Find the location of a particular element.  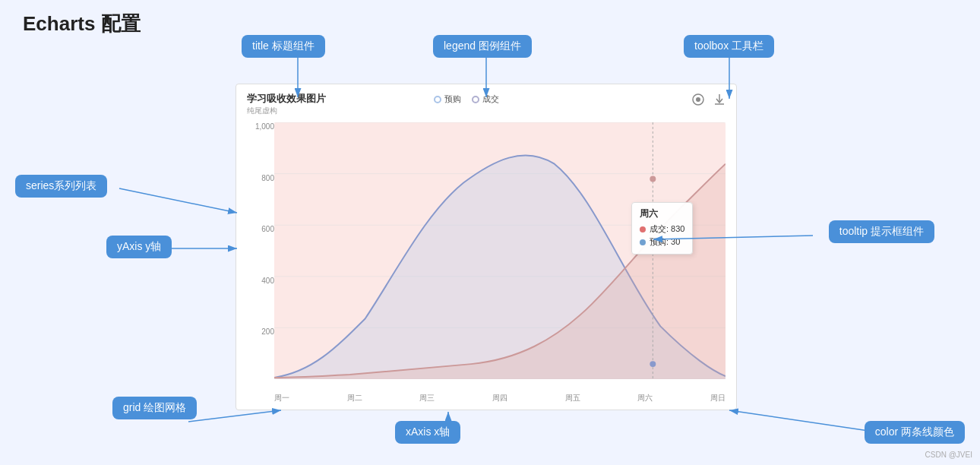

toolbox-restore-icon is located at coordinates (698, 100).